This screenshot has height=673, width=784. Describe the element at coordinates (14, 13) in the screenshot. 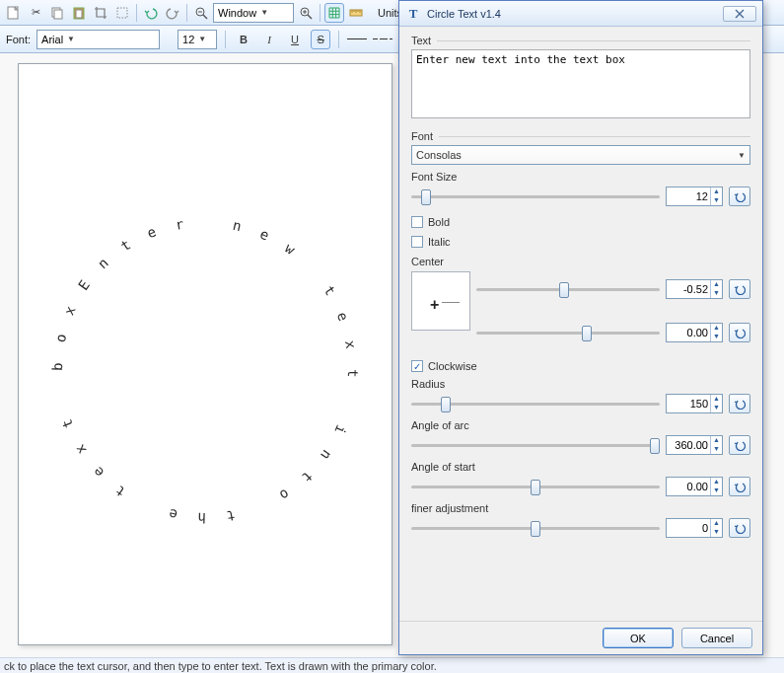

I see `new-file-icon` at that location.